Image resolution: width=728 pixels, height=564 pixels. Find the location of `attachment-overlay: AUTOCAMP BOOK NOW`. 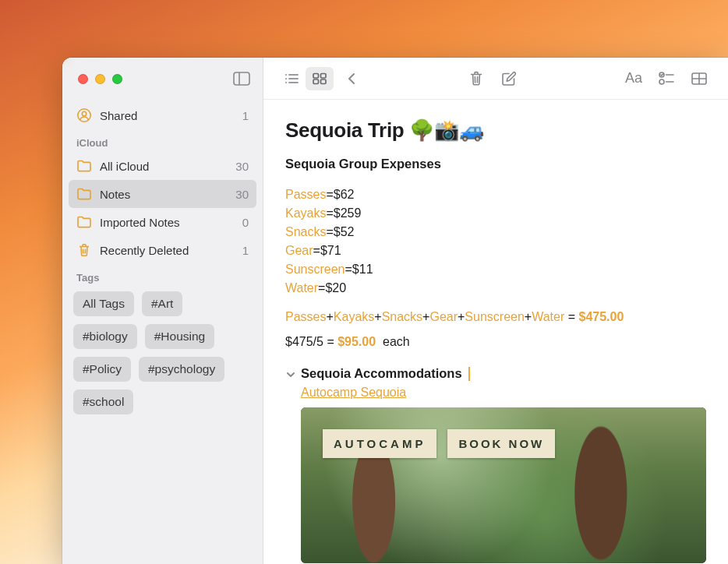

attachment-overlay: AUTOCAMP BOOK NOW is located at coordinates (439, 444).